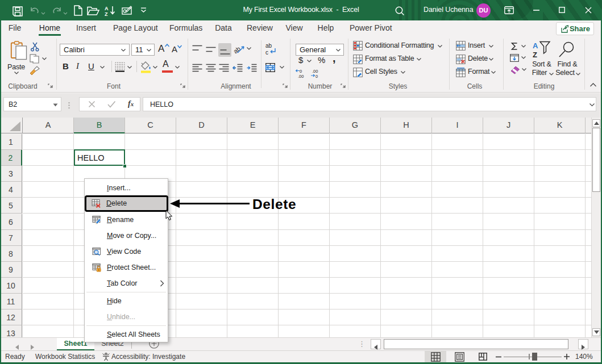 The image size is (602, 364). Describe the element at coordinates (535, 55) in the screenshot. I see `svg-text: Z` at that location.